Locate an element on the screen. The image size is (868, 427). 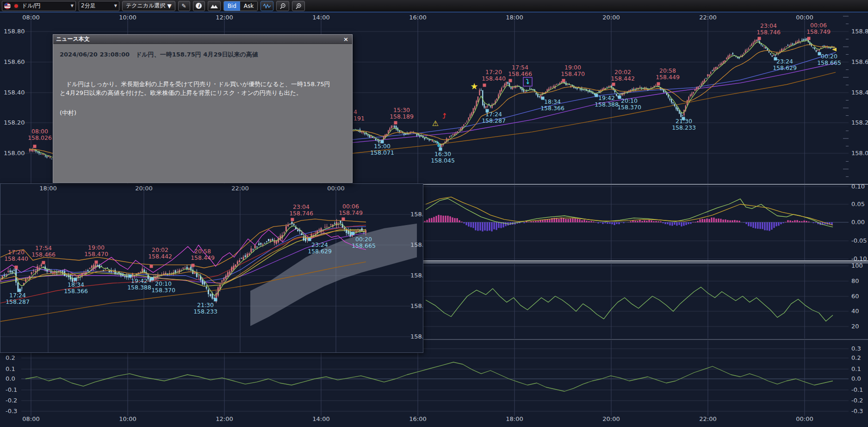
annotation-price: 158.749 is located at coordinates (351, 213).